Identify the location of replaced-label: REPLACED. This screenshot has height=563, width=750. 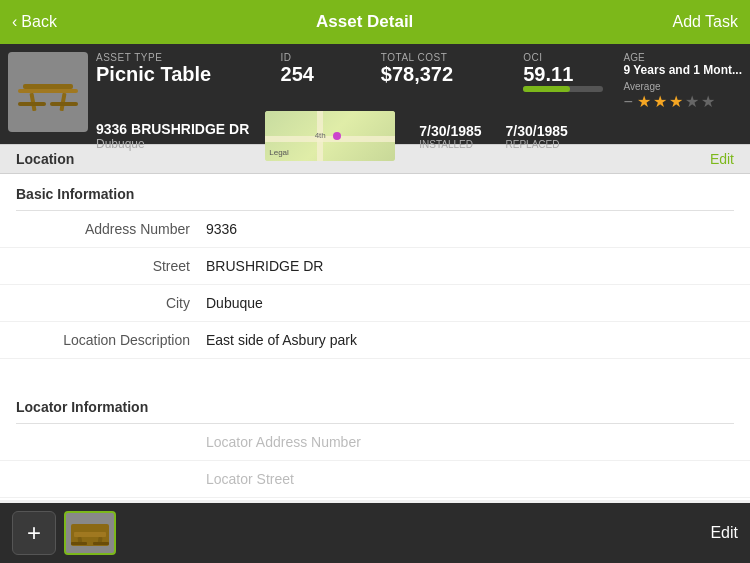
(537, 144).